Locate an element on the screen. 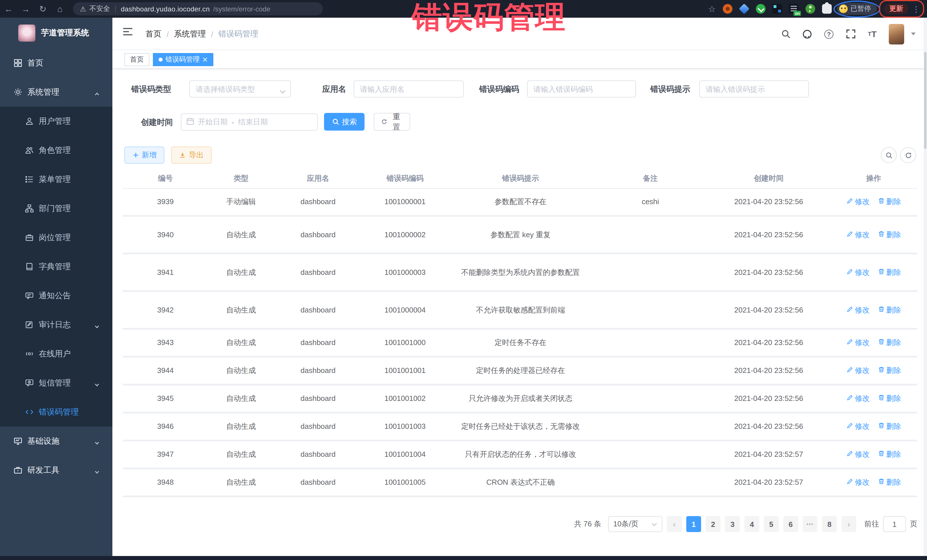  home-icon: ⌂ is located at coordinates (60, 9).